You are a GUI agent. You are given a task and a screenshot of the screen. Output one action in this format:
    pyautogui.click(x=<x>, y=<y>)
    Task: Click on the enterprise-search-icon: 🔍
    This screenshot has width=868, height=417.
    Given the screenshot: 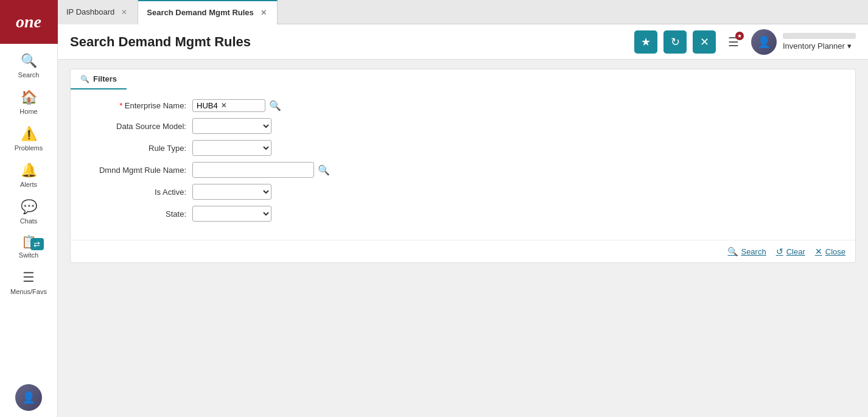 What is the action you would take?
    pyautogui.click(x=275, y=106)
    